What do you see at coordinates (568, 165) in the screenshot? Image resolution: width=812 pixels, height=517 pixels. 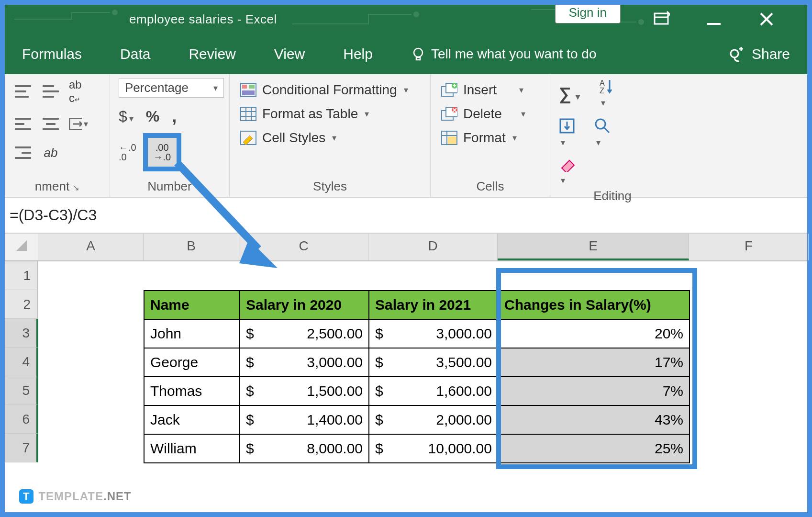 I see `eraser-icon` at bounding box center [568, 165].